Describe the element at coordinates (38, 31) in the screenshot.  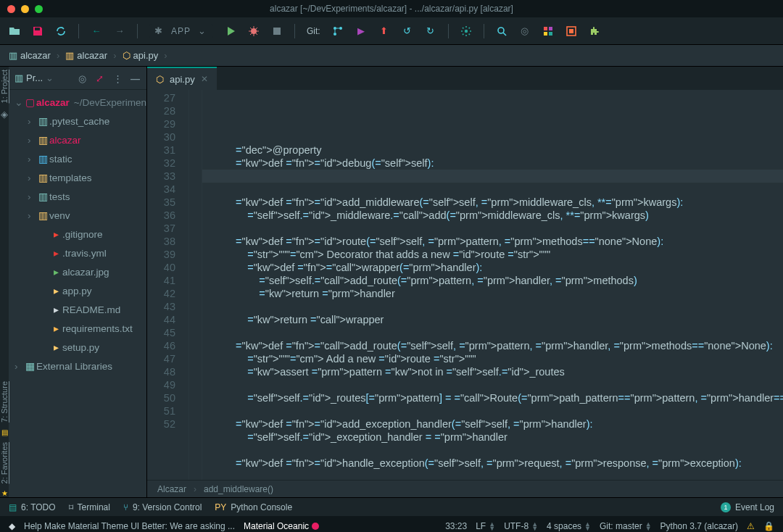
I see `save-icon` at that location.